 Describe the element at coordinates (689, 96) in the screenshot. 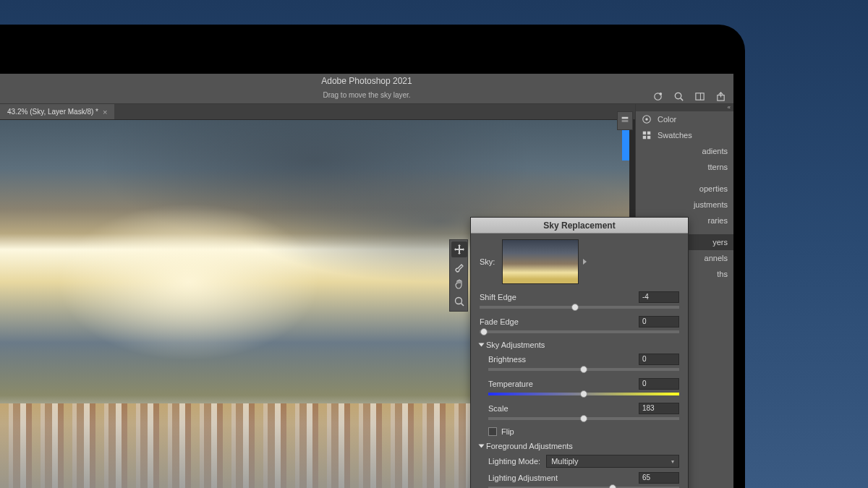

I see `topbar-right-icons` at that location.